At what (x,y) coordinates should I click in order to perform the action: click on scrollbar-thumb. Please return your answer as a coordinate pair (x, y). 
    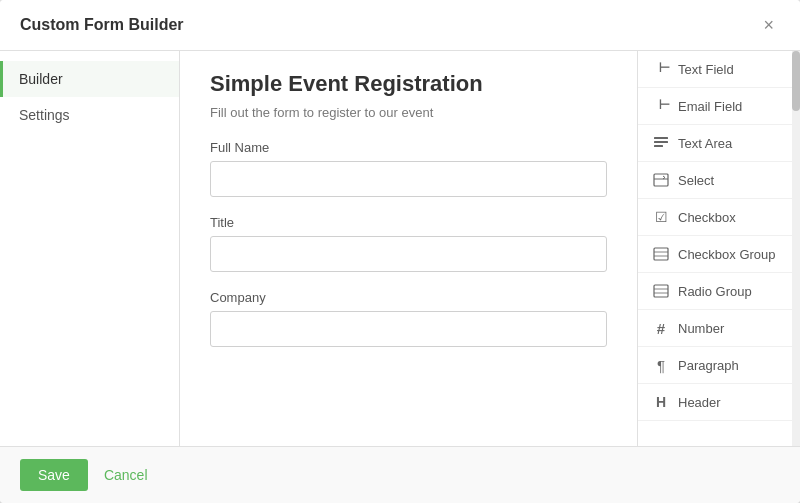
    Looking at the image, I should click on (796, 81).